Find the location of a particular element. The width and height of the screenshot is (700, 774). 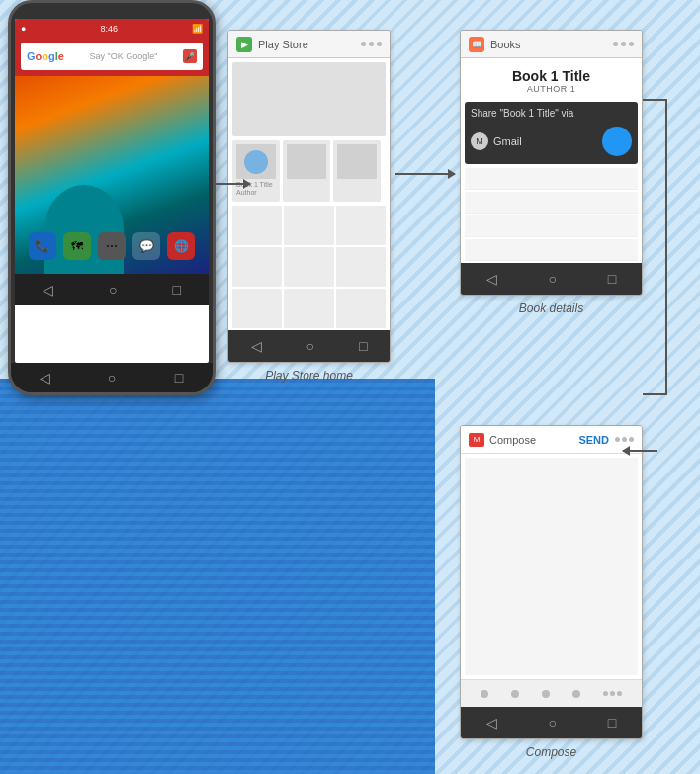

connector-bracket is located at coordinates (655, 247).